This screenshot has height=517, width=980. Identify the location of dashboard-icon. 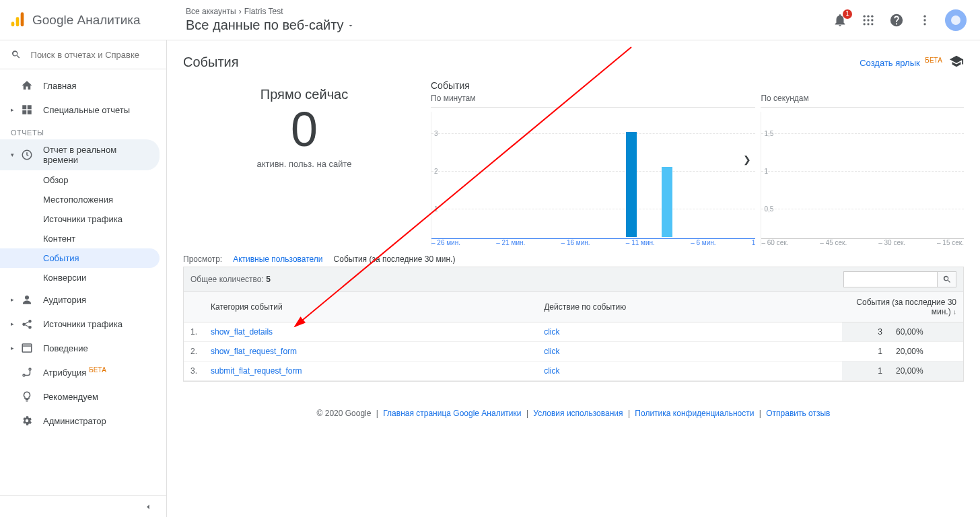
(27, 110).